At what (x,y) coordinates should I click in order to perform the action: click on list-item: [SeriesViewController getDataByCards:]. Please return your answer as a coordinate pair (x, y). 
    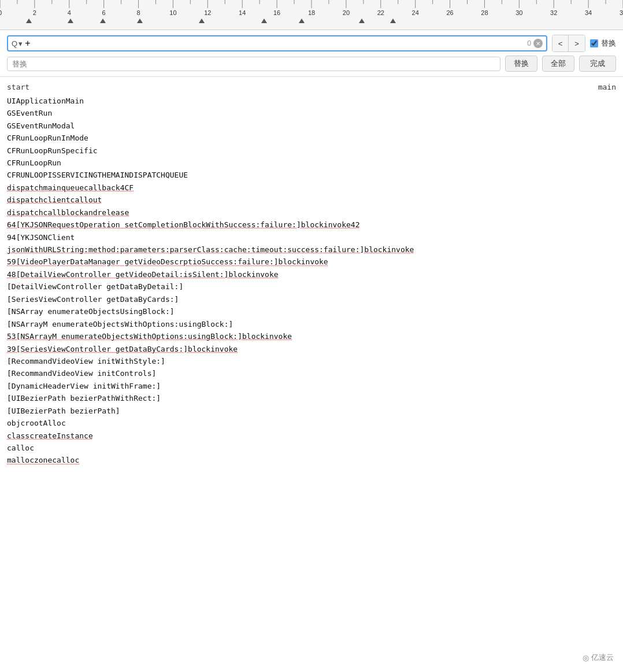
    Looking at the image, I should click on (312, 300).